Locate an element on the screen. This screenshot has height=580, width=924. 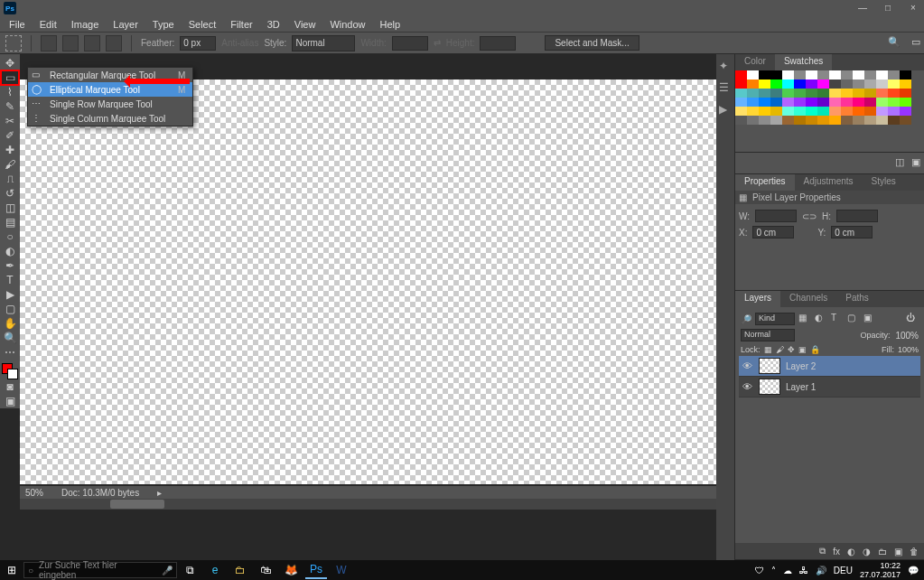
scrollbar-thumb is located at coordinates (137, 504).